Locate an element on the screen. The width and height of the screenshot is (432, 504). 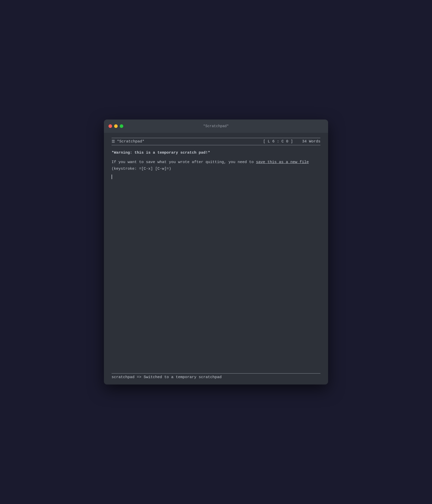
save-link: save this as a new file is located at coordinates (282, 162).